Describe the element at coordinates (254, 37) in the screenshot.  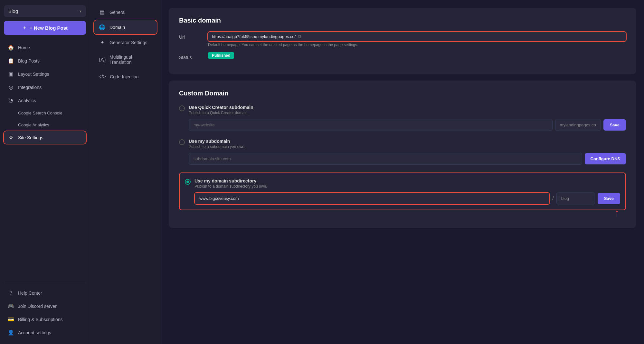
I see `url-value: https://aaaigb7fpk55jsoq.mylandingpages.…` at that location.